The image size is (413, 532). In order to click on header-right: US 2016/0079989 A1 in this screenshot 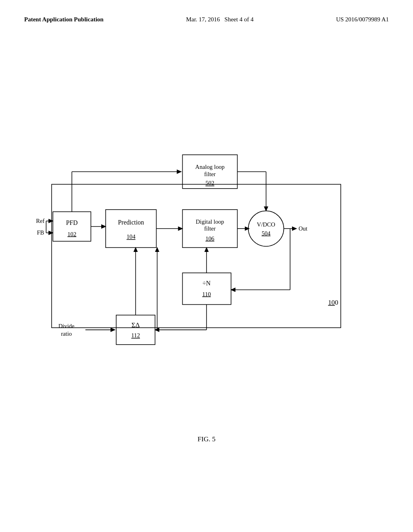, I will do `click(362, 19)`.